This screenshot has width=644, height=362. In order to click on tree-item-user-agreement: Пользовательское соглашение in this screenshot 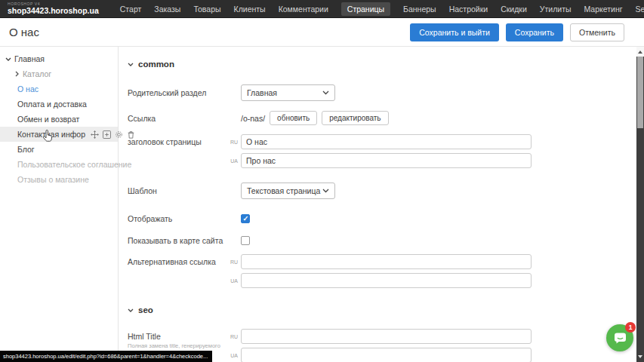, I will do `click(59, 164)`.